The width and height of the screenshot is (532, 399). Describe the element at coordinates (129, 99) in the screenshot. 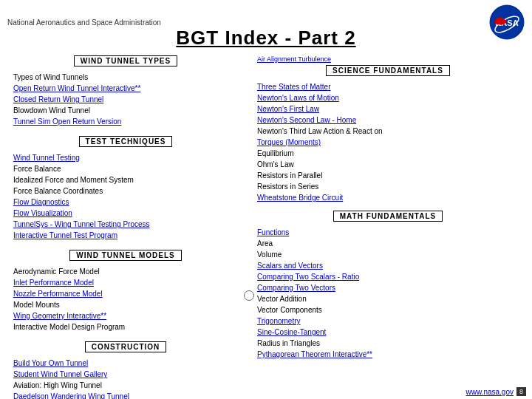

I see `list-item: Closed Return Wing Tunnel` at that location.